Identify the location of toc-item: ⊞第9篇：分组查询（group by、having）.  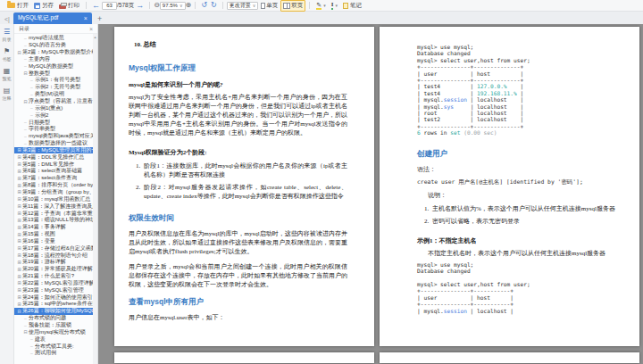
(55, 193).